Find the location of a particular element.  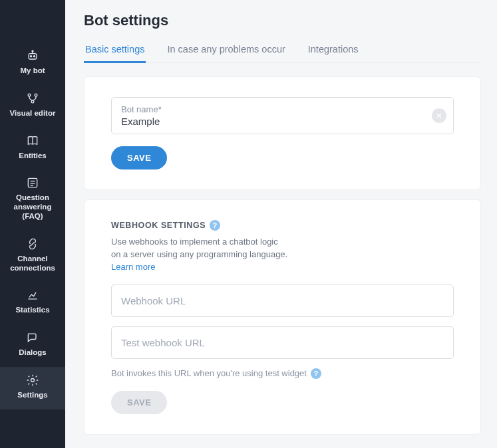

chart-icon is located at coordinates (33, 295).